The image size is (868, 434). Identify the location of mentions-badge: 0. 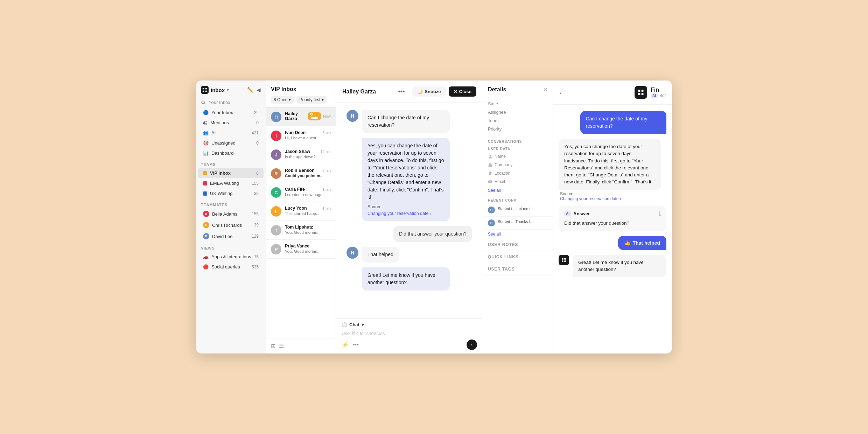
(258, 123).